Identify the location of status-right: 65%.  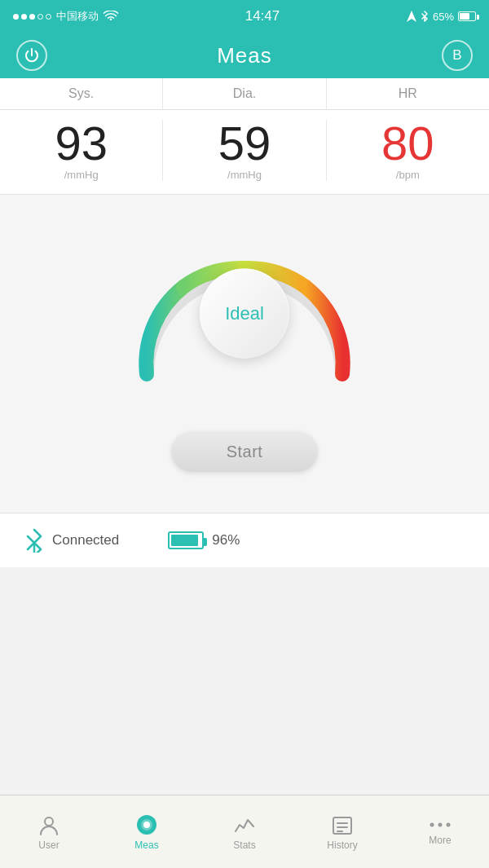
(442, 16).